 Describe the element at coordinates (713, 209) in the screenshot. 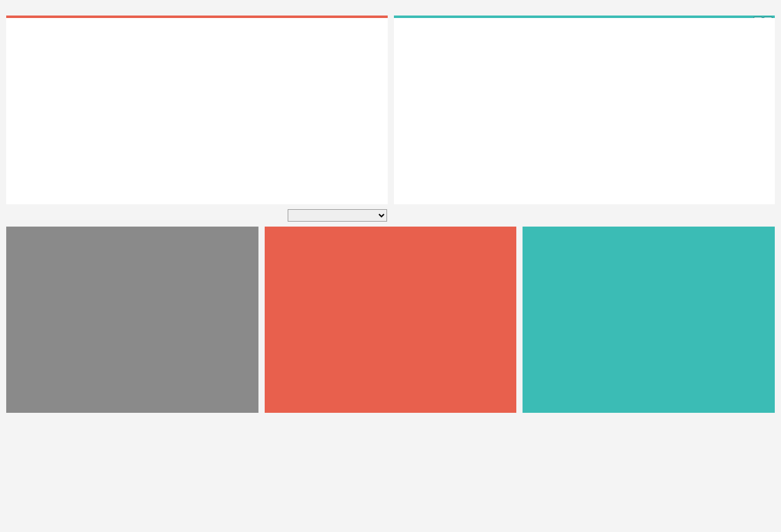

I see `worker-type-filter` at that location.